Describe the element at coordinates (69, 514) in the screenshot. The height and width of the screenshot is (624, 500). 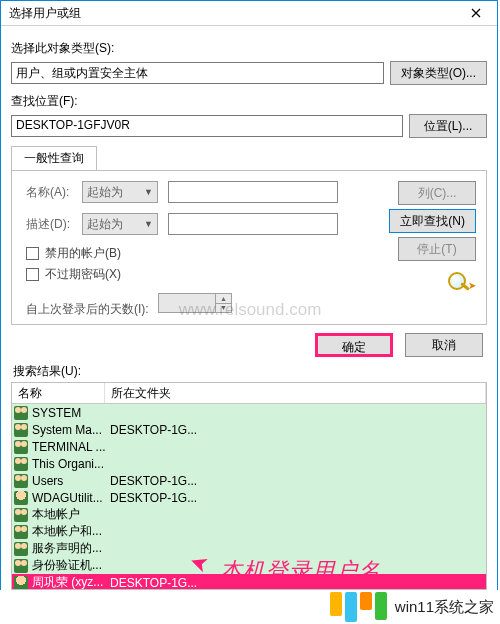
I see `row-name: 本地帐户` at that location.